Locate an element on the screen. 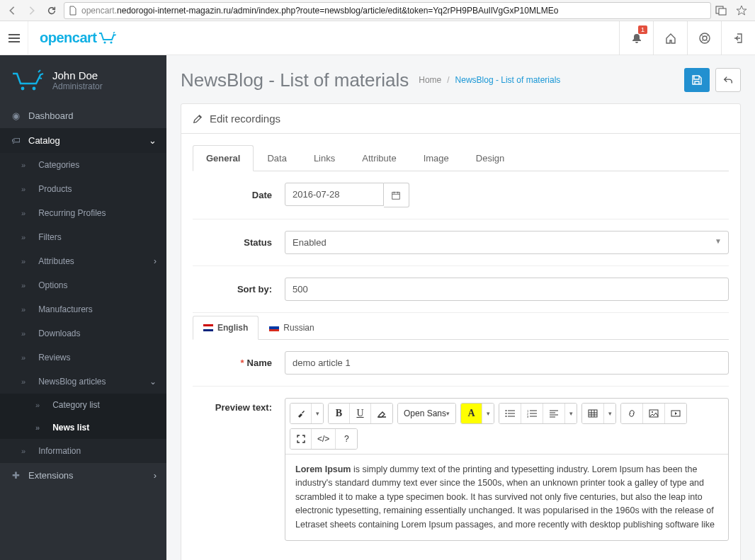 This screenshot has width=755, height=560. link-icon is located at coordinates (632, 413).